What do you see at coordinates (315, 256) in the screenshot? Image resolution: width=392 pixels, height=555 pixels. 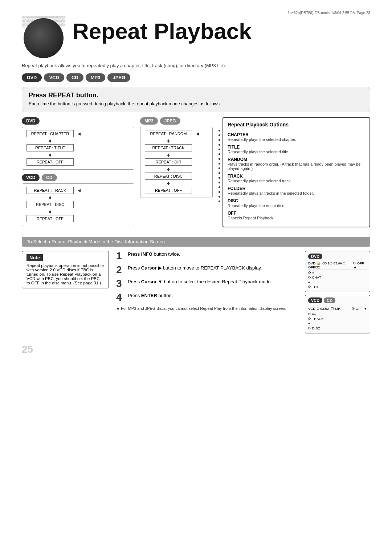 I see `dvd-screen-badge: DVD` at bounding box center [315, 256].